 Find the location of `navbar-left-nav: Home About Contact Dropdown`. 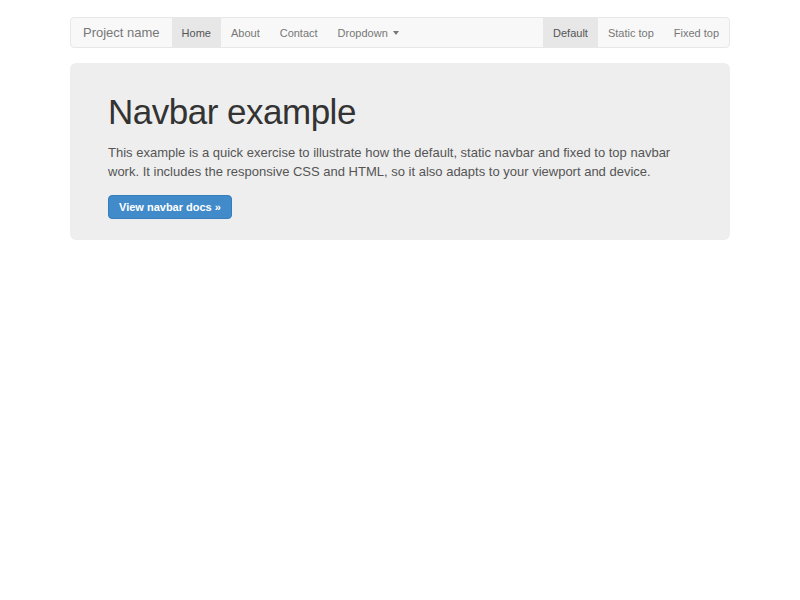

navbar-left-nav: Home About Contact Dropdown is located at coordinates (290, 32).